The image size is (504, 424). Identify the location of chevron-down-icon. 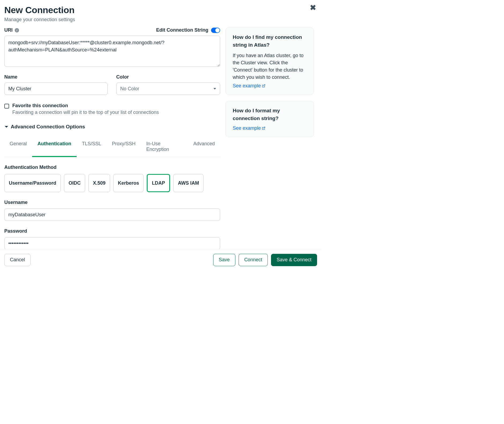
(6, 127).